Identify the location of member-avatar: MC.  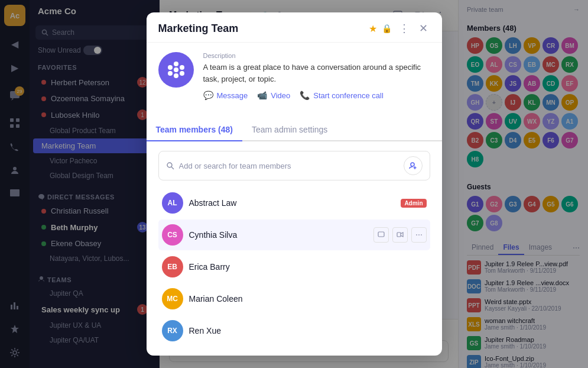
(173, 299).